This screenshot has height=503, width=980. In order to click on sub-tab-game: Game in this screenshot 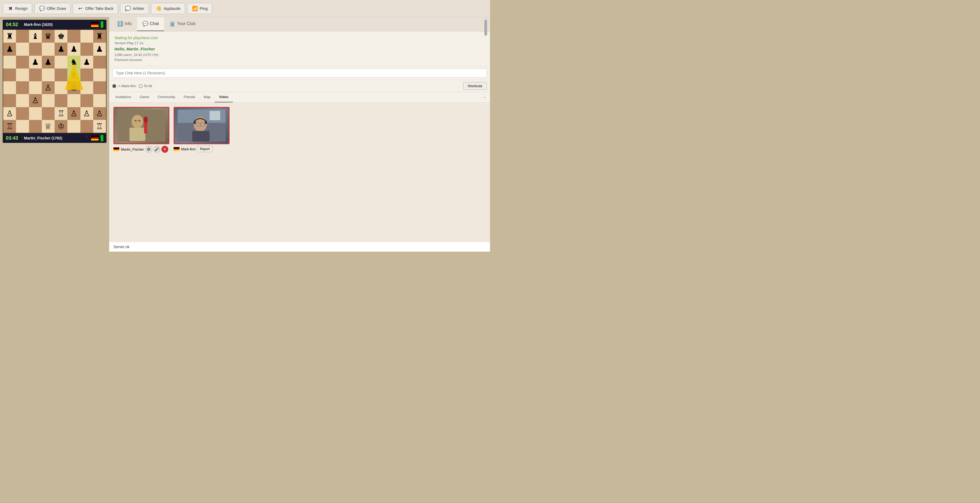, I will do `click(145, 97)`.